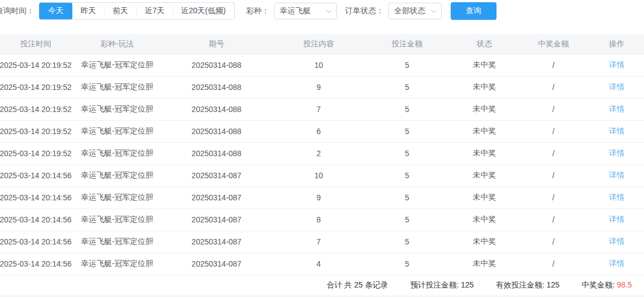  Describe the element at coordinates (357, 285) in the screenshot. I see `total-records-text: 合计 共 25 条记录` at that location.